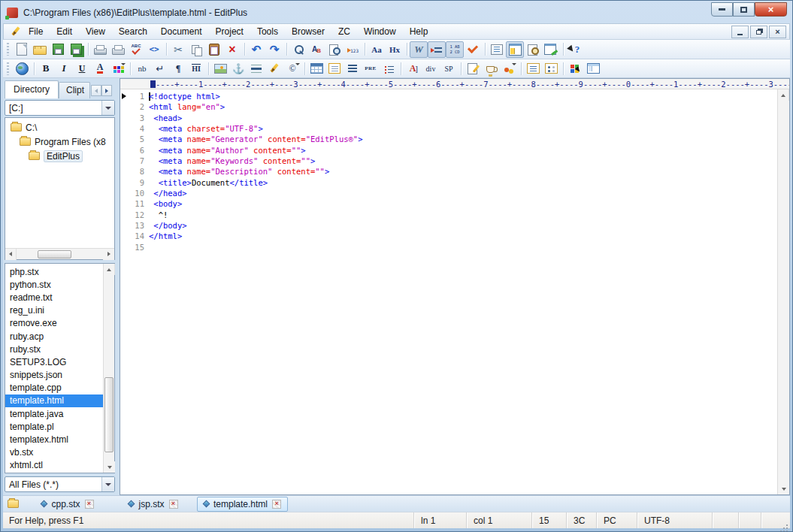 This screenshot has height=532, width=793. I want to click on tab-scroll-right-button, so click(107, 90).